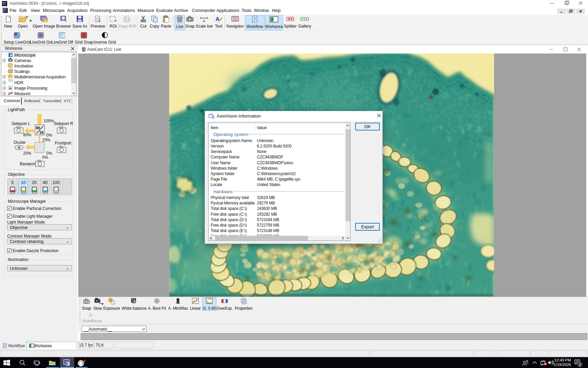  Describe the element at coordinates (580, 365) in the screenshot. I see `svg-text: 2` at that location.